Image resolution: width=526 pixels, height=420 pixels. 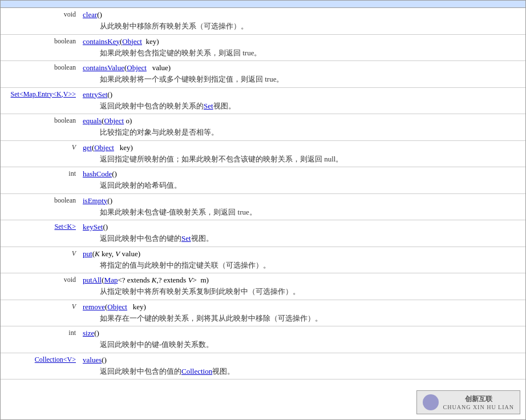 I want to click on method-signature: entrySet(), so click(x=302, y=95).